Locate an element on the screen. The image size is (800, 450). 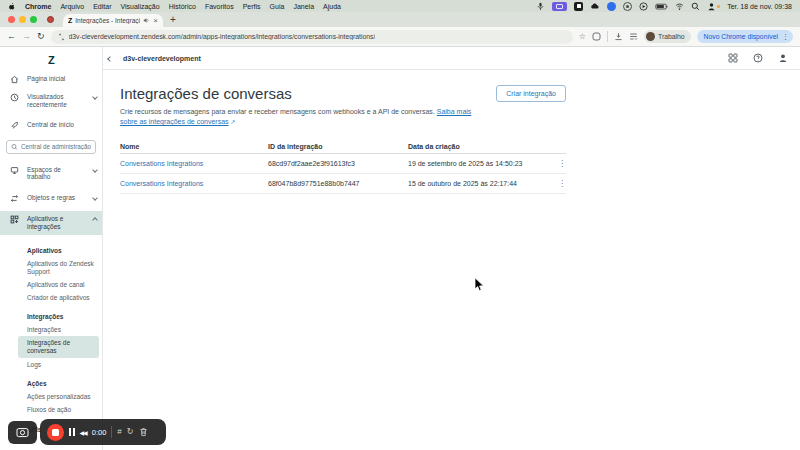
integration-id: 68cd97df2aae2e3f91613fc3 is located at coordinates (338, 164).